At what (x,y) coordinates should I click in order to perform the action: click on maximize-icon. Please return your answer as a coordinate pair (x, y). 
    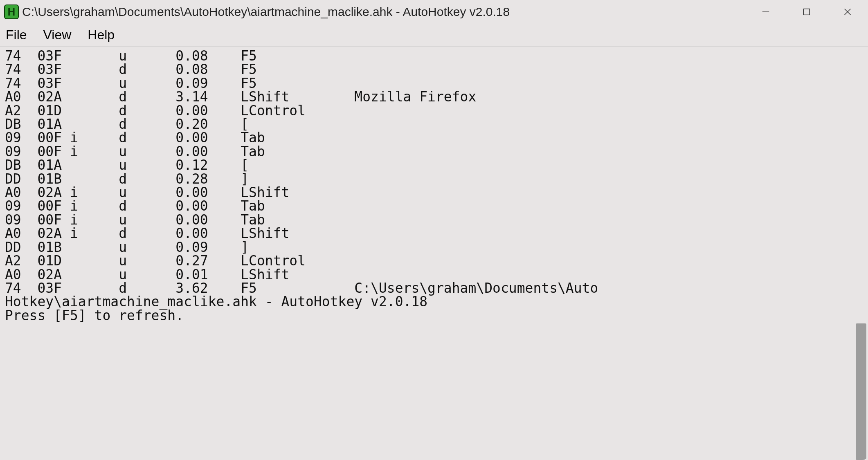
    Looking at the image, I should click on (807, 12).